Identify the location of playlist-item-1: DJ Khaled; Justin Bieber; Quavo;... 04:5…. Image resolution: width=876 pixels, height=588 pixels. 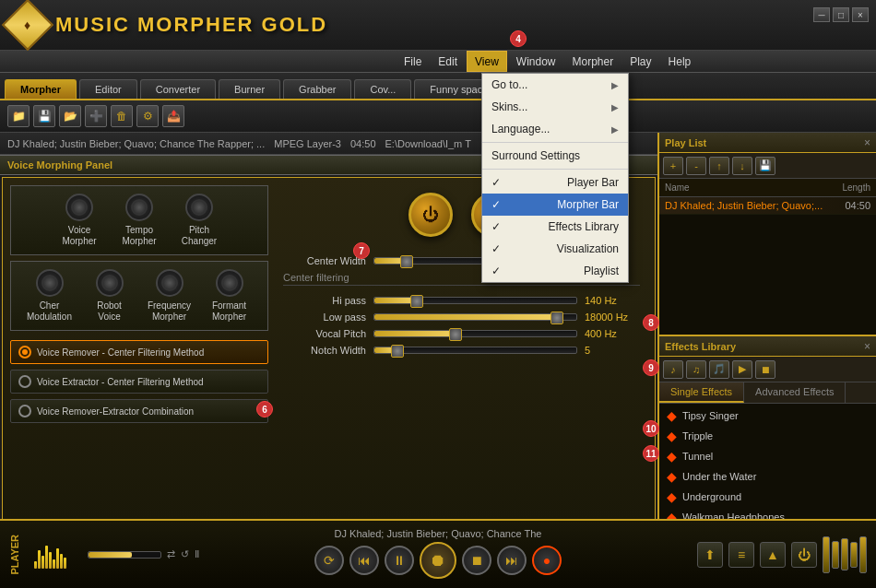
(767, 206).